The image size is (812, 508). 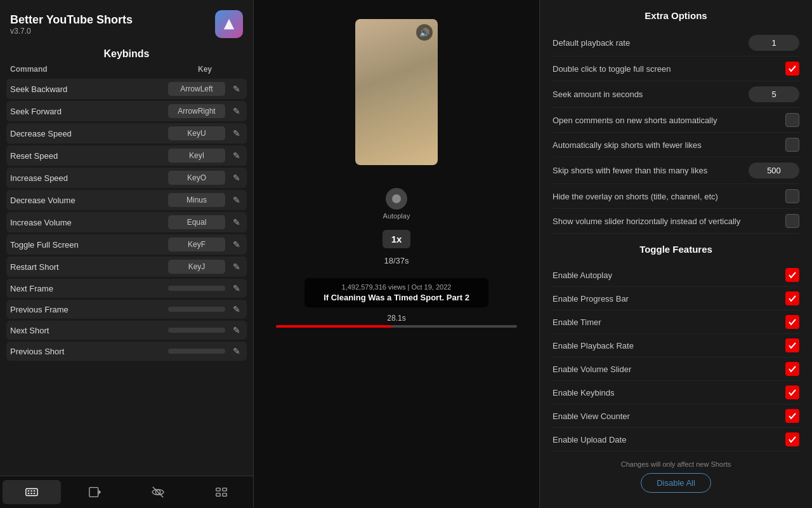 What do you see at coordinates (676, 221) in the screenshot?
I see `option-row-7: Show volume slider horizontally instead …` at bounding box center [676, 221].